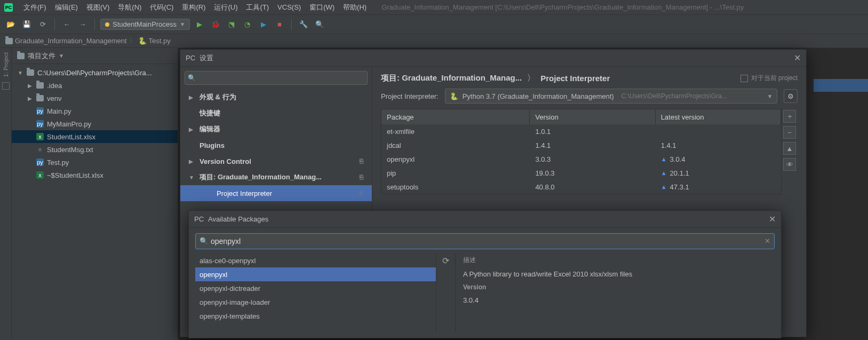 The height and width of the screenshot is (340, 868). Describe the element at coordinates (718, 159) in the screenshot. I see `pkg-latest: ▲3.0.4` at that location.